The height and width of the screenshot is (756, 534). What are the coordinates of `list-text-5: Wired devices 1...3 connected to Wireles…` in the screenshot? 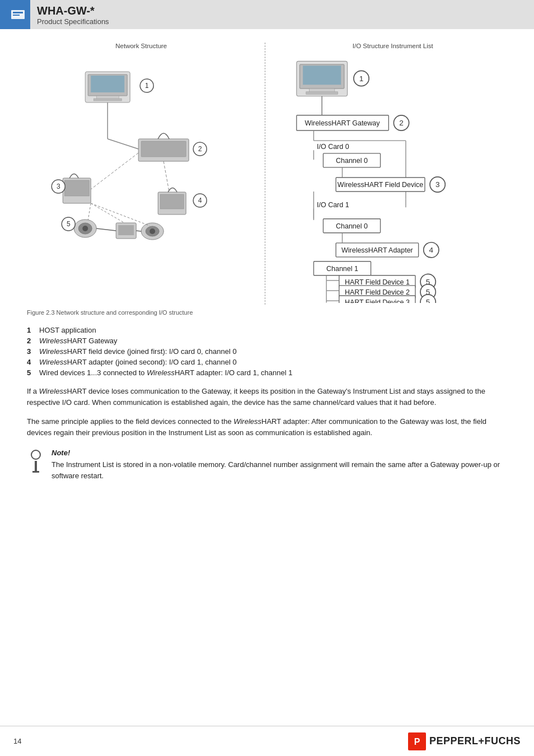 It's located at (166, 373).